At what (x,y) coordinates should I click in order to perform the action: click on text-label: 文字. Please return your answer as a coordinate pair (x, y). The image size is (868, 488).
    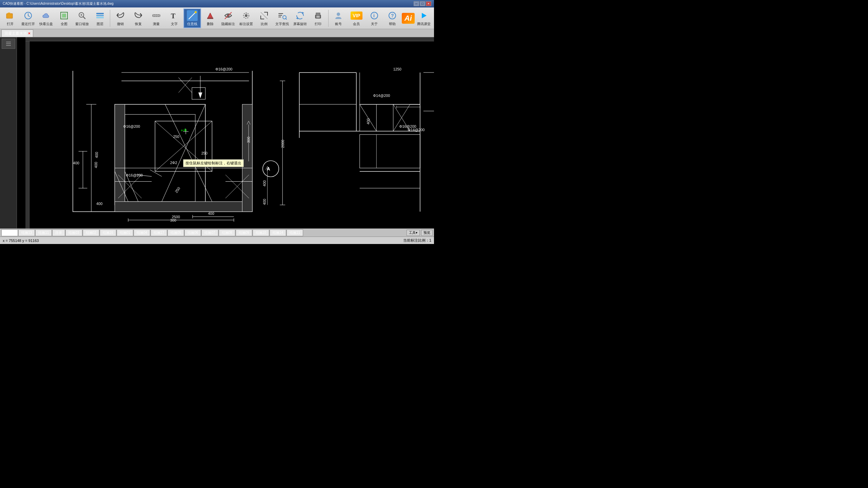
    Looking at the image, I should click on (174, 24).